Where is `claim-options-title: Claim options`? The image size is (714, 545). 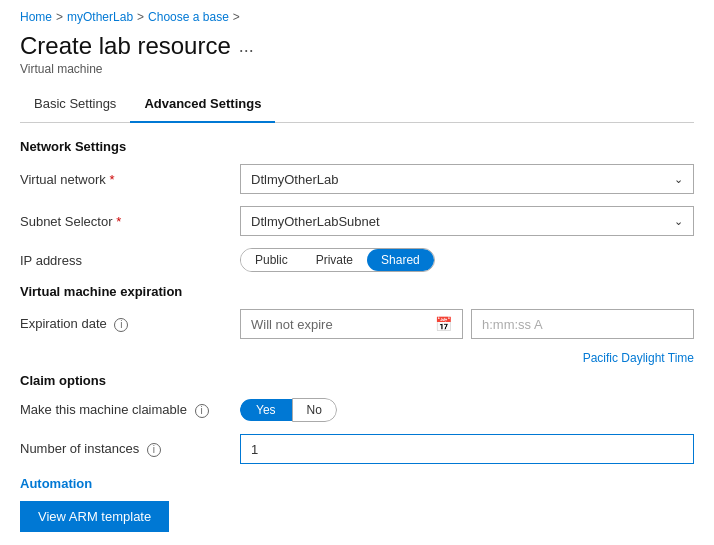
claim-options-title: Claim options is located at coordinates (357, 380).